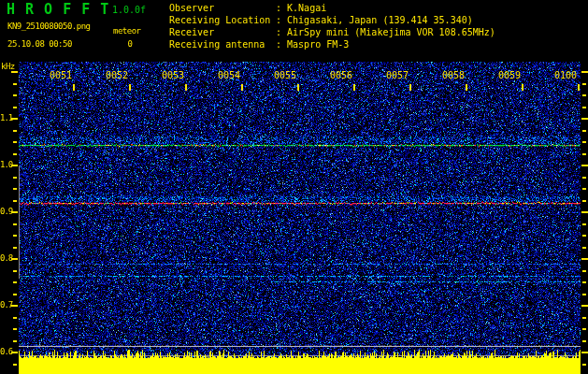 Image resolution: width=588 pixels, height=374 pixels. Describe the element at coordinates (333, 34) in the screenshot. I see `info-row: Receiver: AirSpy mini (Miakejima VOR 108…` at that location.